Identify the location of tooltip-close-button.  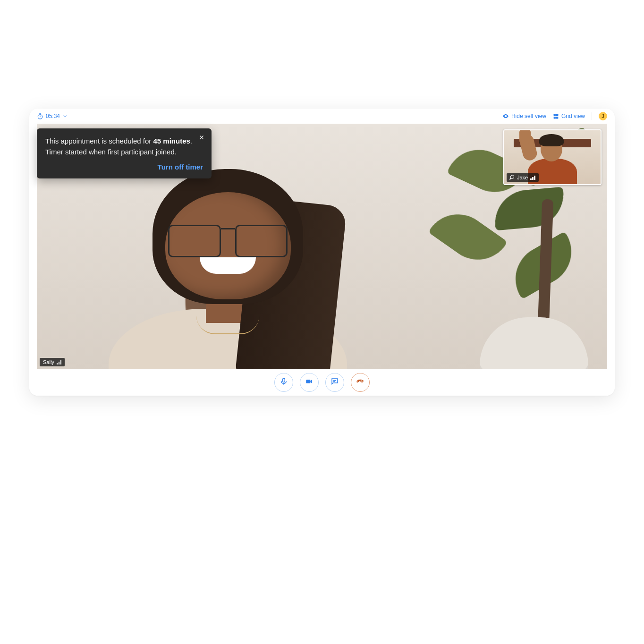
(202, 138).